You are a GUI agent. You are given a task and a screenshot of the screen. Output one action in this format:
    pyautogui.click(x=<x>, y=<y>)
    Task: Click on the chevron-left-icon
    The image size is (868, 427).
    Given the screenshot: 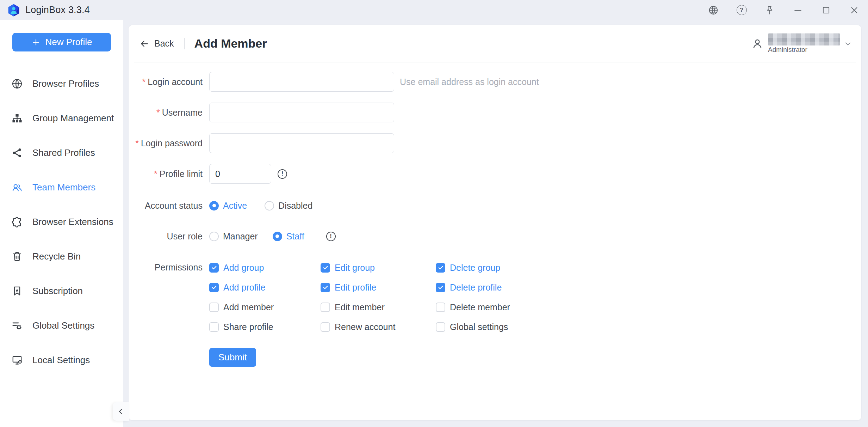 What is the action you would take?
    pyautogui.click(x=121, y=411)
    